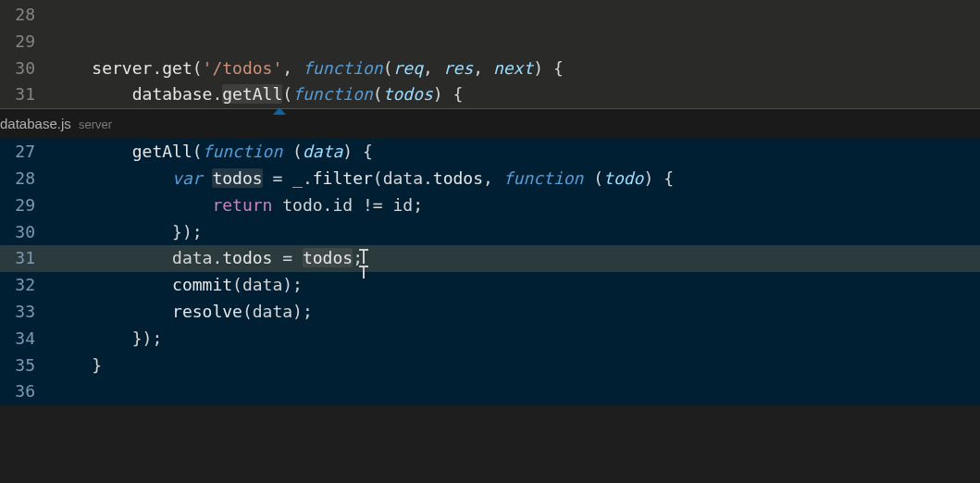 This screenshot has height=483, width=980. I want to click on code-token: server, so click(122, 68).